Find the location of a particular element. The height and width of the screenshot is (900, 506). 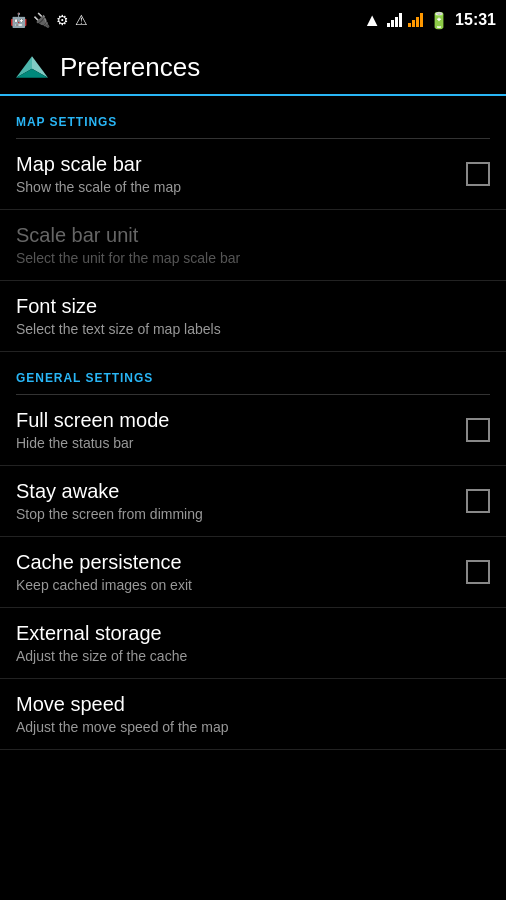

page-title: Preferences is located at coordinates (130, 68).